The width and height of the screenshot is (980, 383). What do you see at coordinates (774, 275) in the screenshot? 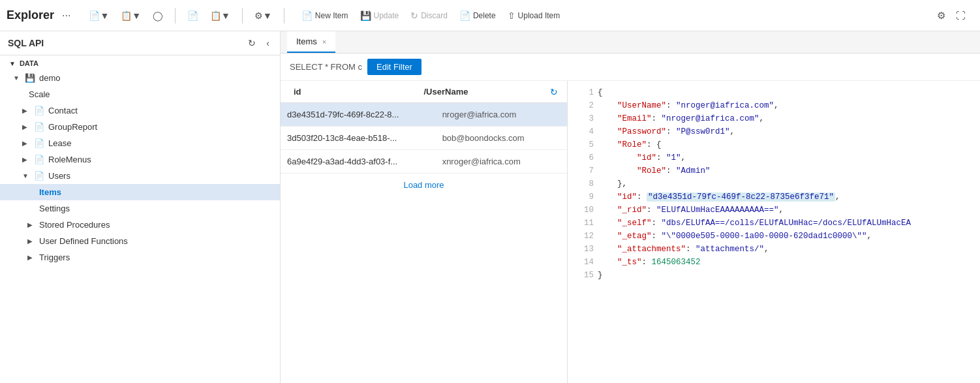
I see `json-line-15: 15 }` at bounding box center [774, 275].